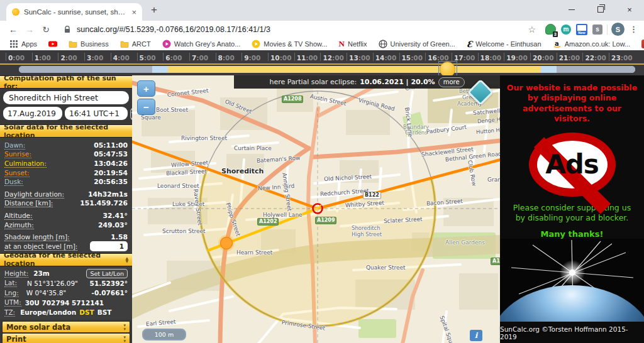 Image resolution: width=644 pixels, height=343 pixels. I want to click on solar-data-label: Culmination:, so click(25, 163).